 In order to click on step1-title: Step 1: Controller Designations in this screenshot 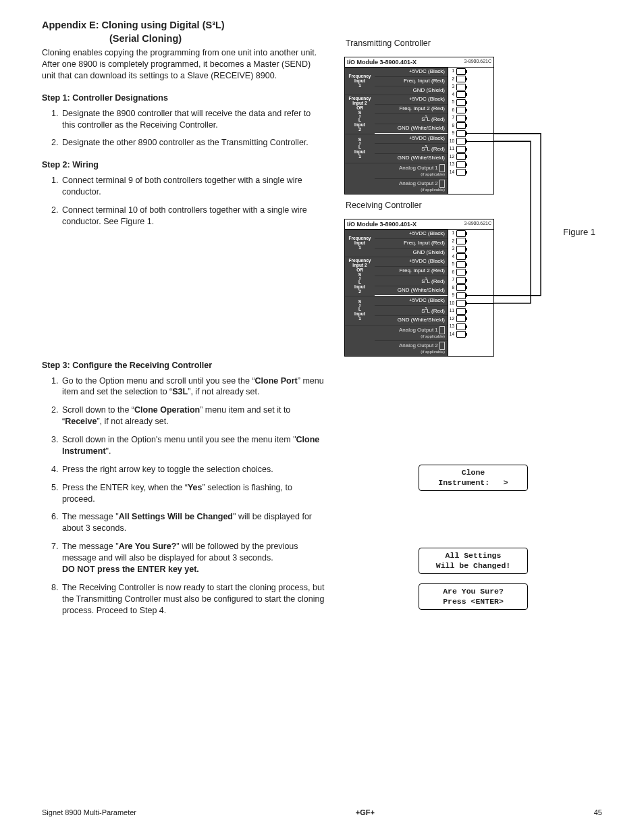, I will do `click(184, 99)`.